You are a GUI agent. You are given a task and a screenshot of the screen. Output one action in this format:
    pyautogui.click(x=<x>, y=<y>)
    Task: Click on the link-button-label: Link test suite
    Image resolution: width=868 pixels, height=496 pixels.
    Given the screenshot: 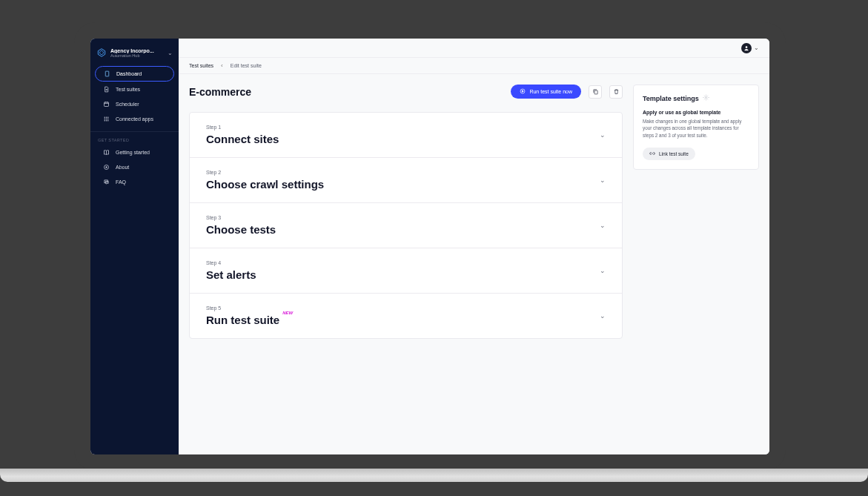 What is the action you would take?
    pyautogui.click(x=674, y=154)
    